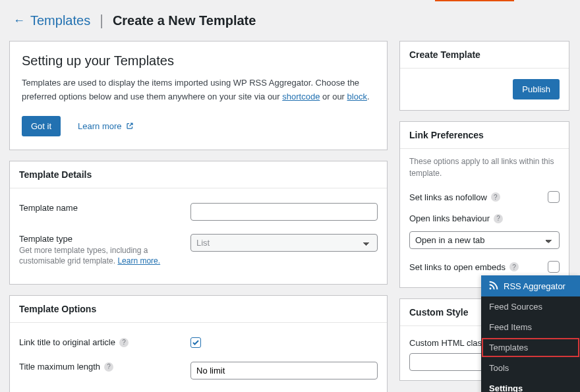  I want to click on behaviour-select: Open in a new tab, so click(484, 240).